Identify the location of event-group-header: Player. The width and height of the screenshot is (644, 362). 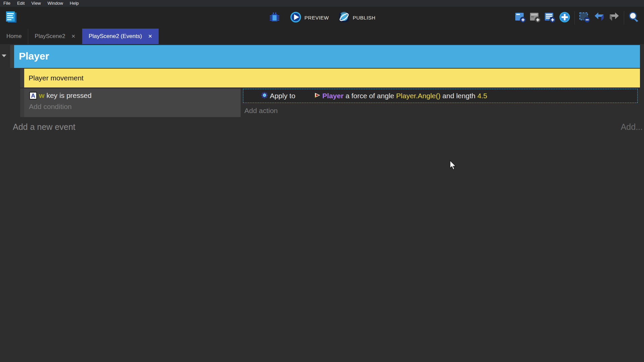
(327, 57).